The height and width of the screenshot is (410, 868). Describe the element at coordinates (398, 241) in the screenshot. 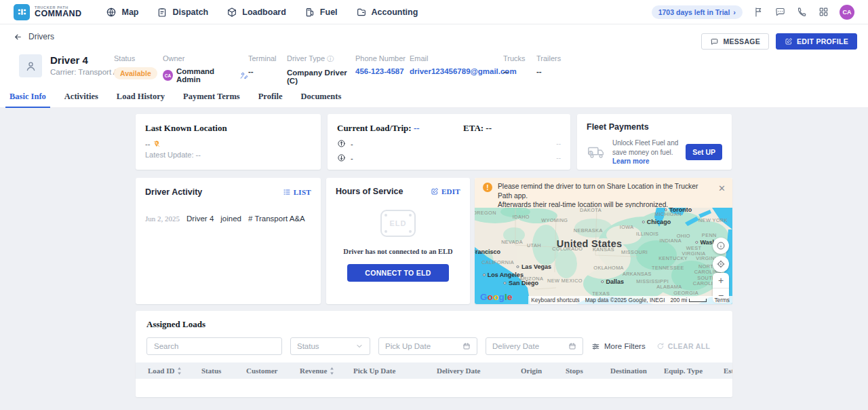

I see `hours-of-service-card: Hours of Service EDIT ELD Driver has not…` at that location.